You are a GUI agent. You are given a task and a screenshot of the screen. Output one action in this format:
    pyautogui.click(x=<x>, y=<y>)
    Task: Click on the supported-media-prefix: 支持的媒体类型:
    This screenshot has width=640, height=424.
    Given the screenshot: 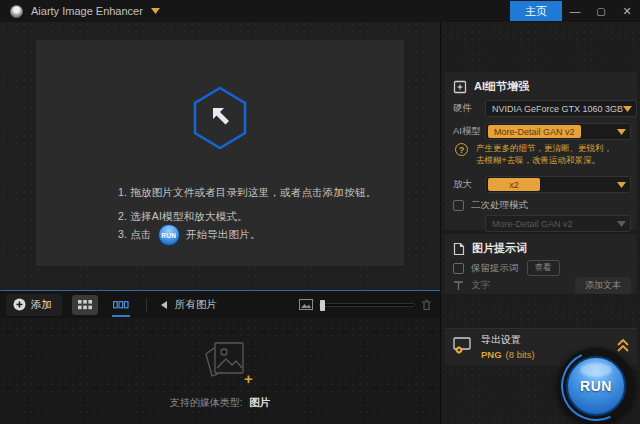 What is the action you would take?
    pyautogui.click(x=206, y=402)
    